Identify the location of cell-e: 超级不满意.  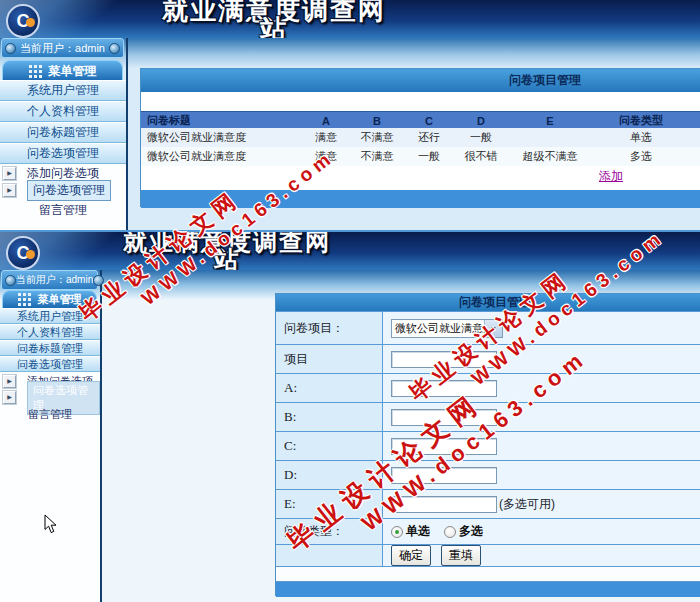
(550, 156).